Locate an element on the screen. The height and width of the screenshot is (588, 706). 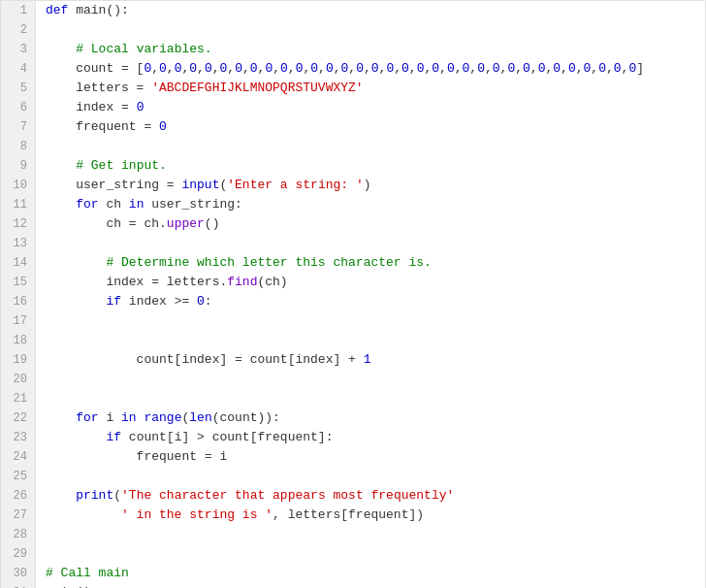
line-number: 4 is located at coordinates (17, 69).